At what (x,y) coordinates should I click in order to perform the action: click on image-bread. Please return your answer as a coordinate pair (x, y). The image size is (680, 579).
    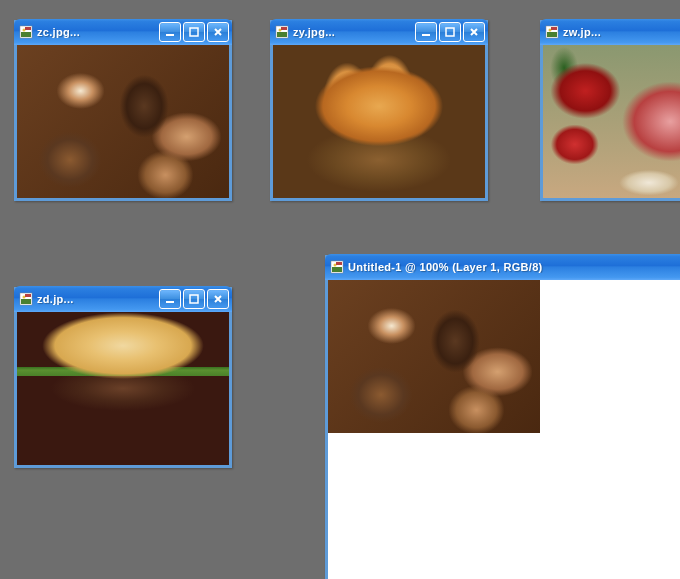
    Looking at the image, I should click on (379, 122).